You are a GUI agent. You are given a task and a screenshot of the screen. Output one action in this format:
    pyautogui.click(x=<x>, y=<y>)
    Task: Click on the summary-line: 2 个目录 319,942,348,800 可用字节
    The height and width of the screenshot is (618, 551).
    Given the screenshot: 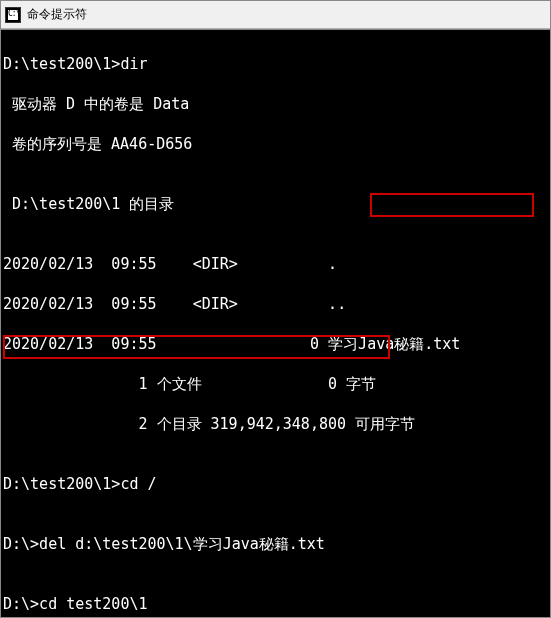 What is the action you would take?
    pyautogui.click(x=276, y=424)
    